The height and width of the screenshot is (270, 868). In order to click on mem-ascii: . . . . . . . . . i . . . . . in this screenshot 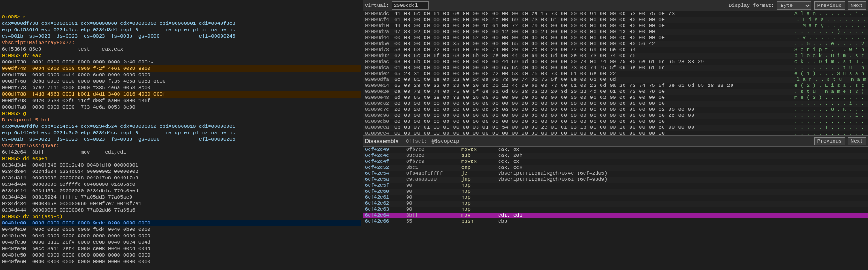, I will do `click(831, 104)`.